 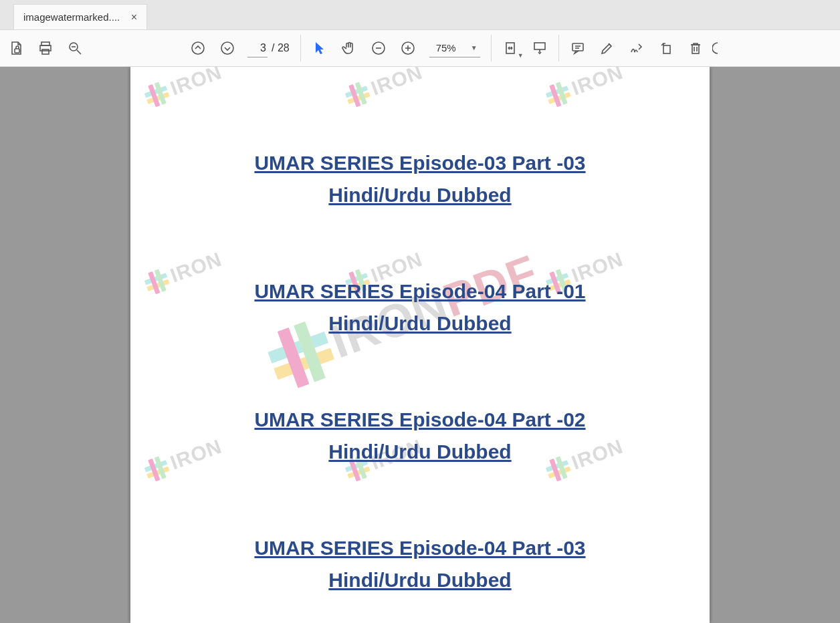 I want to click on more-icon, so click(x=720, y=48).